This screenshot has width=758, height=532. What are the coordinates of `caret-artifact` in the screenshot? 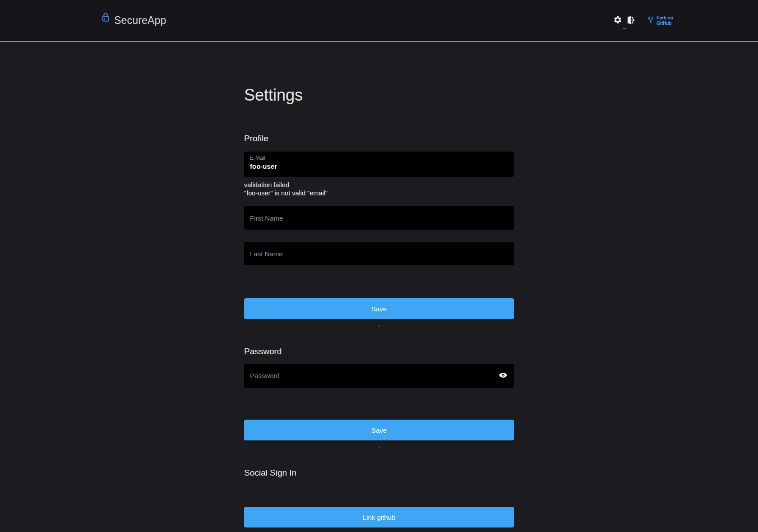 It's located at (624, 28).